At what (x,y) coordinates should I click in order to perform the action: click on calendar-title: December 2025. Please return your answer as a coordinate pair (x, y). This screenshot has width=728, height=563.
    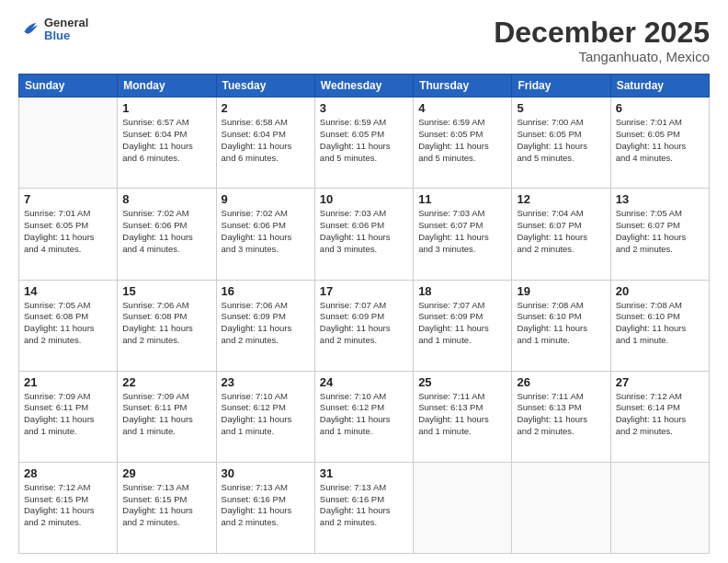
    Looking at the image, I should click on (601, 33).